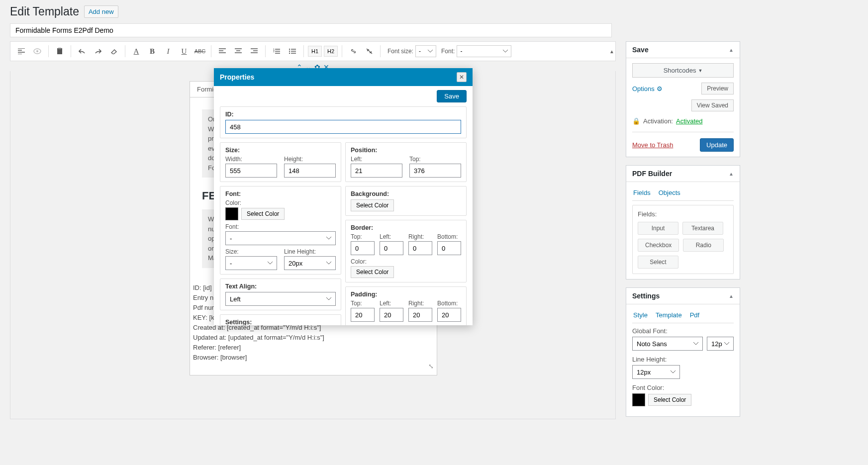  What do you see at coordinates (45, 12) in the screenshot?
I see `page-title: Edit Template` at bounding box center [45, 12].